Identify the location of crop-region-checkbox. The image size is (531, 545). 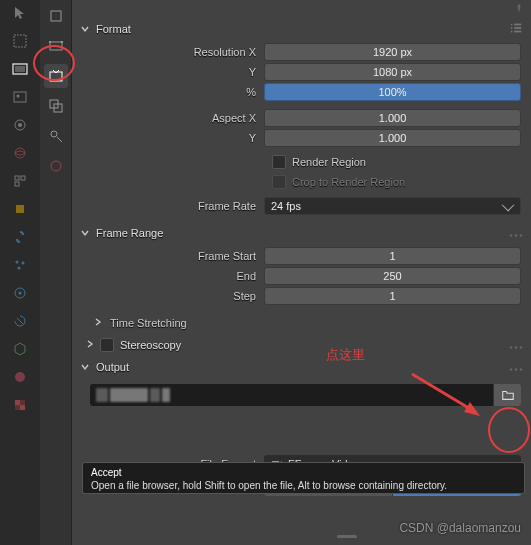
(279, 182).